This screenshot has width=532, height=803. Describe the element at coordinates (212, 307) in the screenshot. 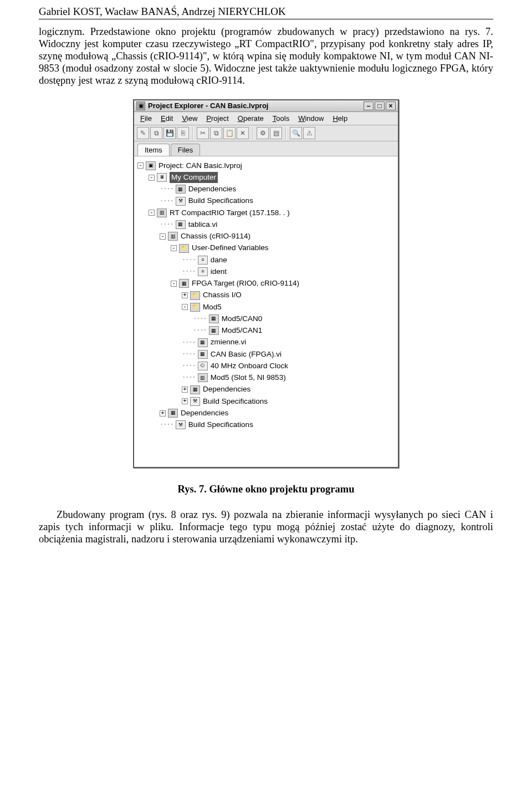

I see `tree-mod5: Mod5` at that location.